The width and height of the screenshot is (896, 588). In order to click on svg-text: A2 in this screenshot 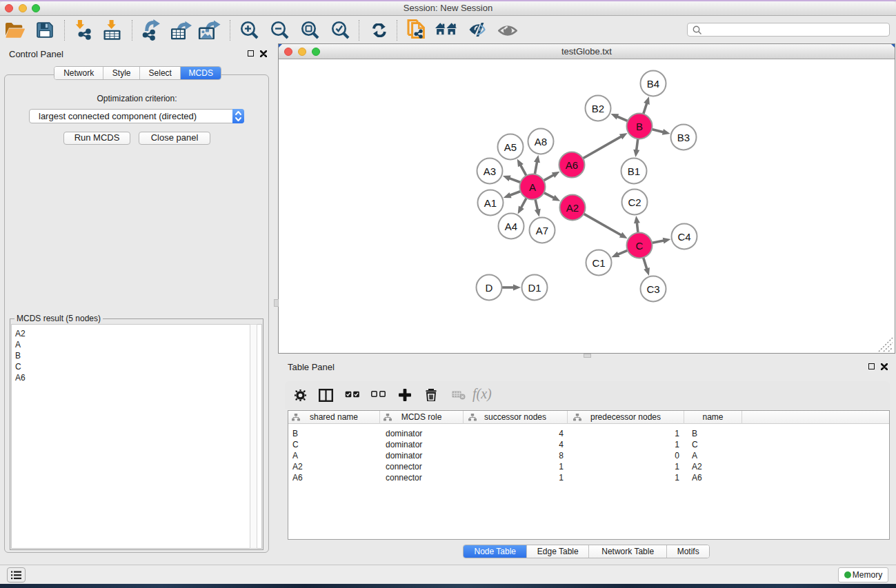, I will do `click(573, 208)`.